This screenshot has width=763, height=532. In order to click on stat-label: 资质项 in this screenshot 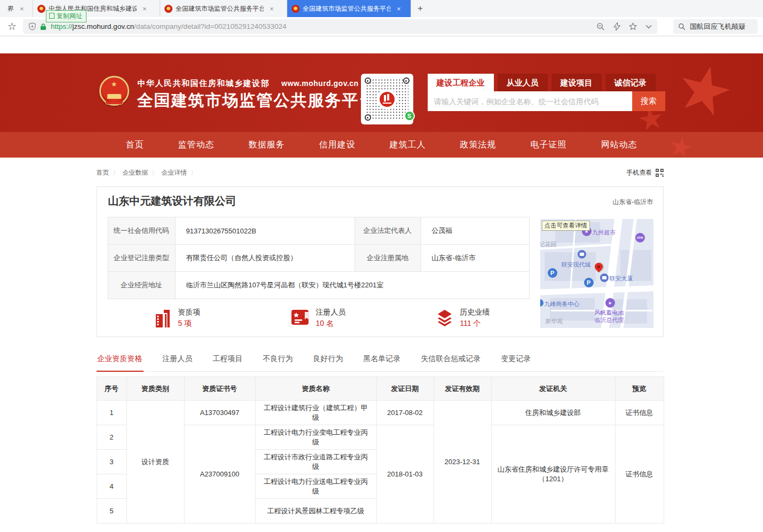, I will do `click(189, 312)`.